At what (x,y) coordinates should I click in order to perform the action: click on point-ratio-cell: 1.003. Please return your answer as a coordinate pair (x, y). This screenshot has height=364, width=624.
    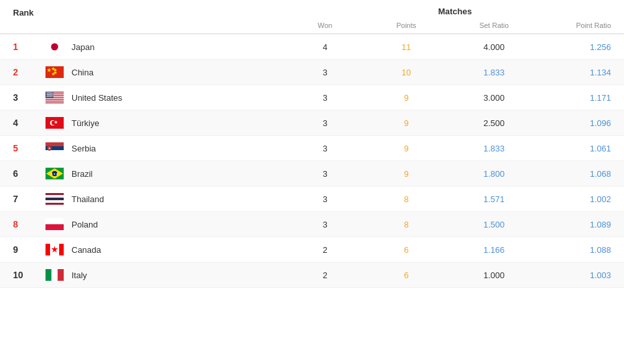
    Looking at the image, I should click on (582, 276).